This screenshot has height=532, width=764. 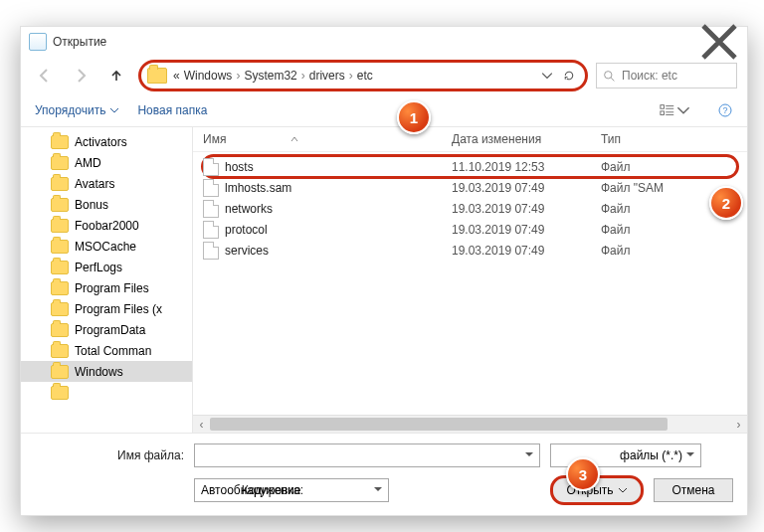 I want to click on tree-item: Activators, so click(x=106, y=141).